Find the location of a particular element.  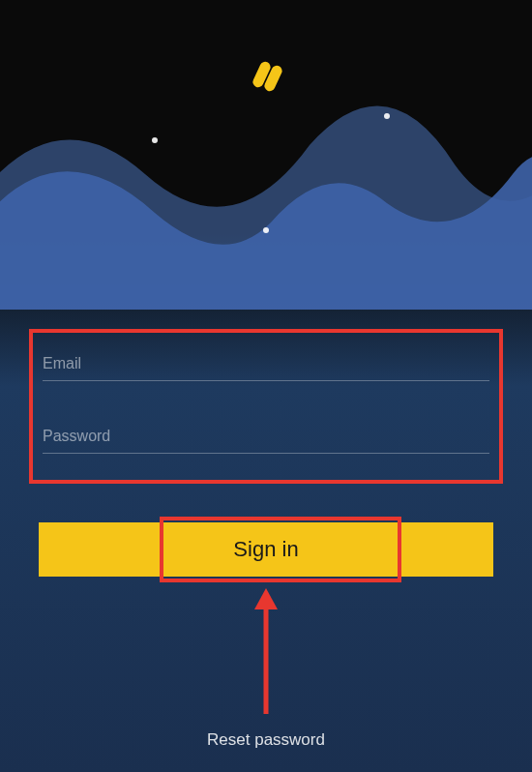

email-field is located at coordinates (266, 364).